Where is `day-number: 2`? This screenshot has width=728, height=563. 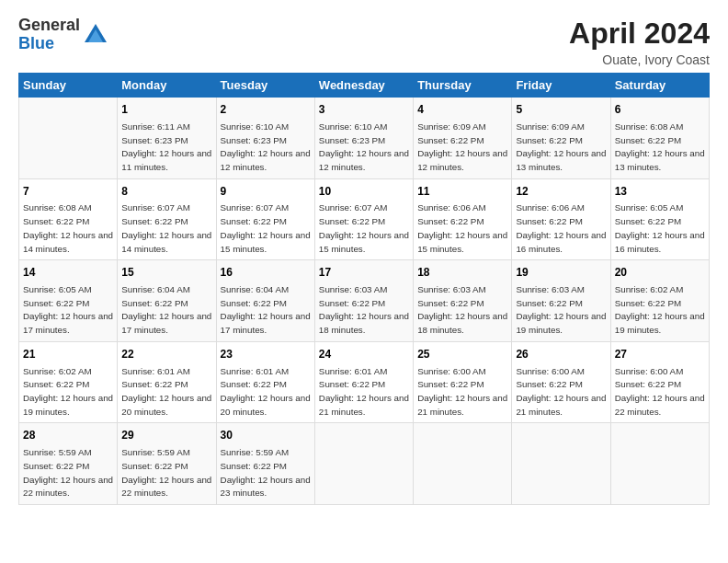
day-number: 2 is located at coordinates (266, 110).